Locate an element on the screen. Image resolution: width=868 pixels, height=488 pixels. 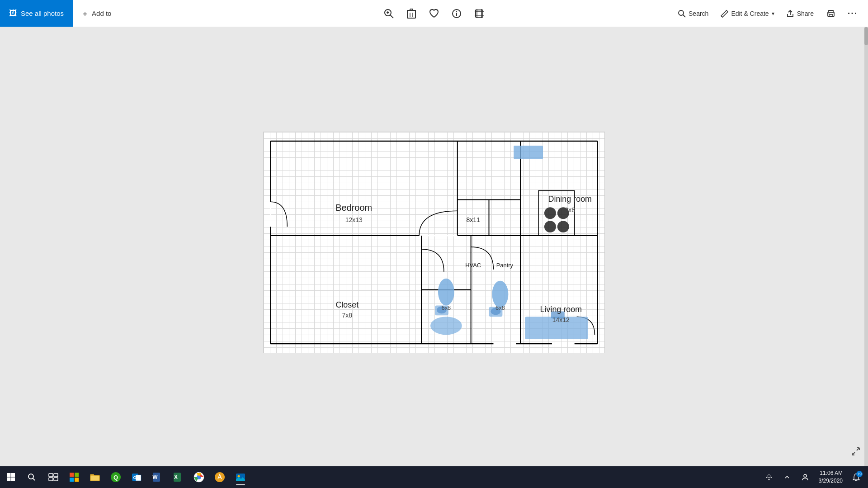
clock: 11:06 AM 3/29/2020 is located at coordinates (831, 477).